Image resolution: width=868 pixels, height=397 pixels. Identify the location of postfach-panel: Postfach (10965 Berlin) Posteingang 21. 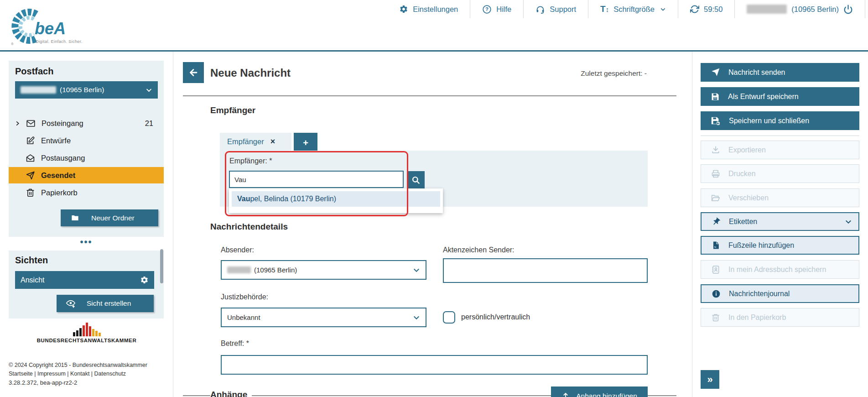
(86, 149).